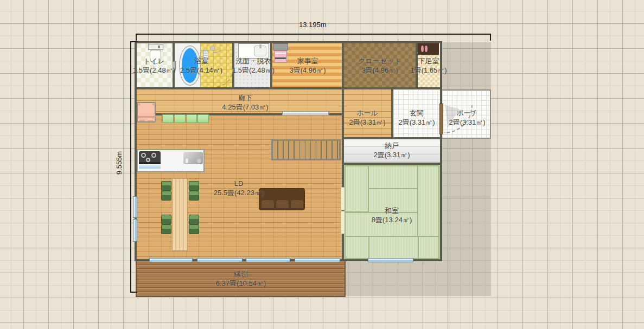 This screenshot has width=644, height=329. Describe the element at coordinates (368, 113) in the screenshot. I see `room-hall` at that location.